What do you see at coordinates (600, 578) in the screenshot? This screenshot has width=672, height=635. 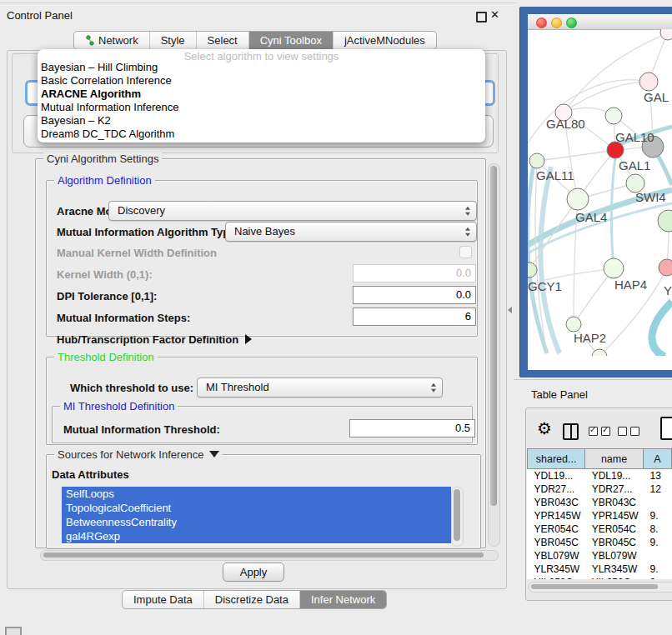 I see `table-row: YIL052CYIL052C9.` at bounding box center [600, 578].